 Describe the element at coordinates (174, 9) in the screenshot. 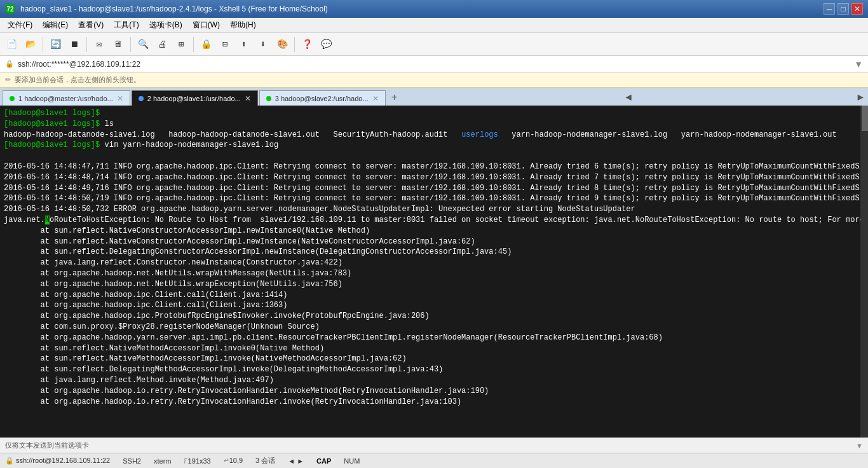

I see `window-title: hadoop_slave1 - hadoop@slave1:/usr/hadoo…` at that location.